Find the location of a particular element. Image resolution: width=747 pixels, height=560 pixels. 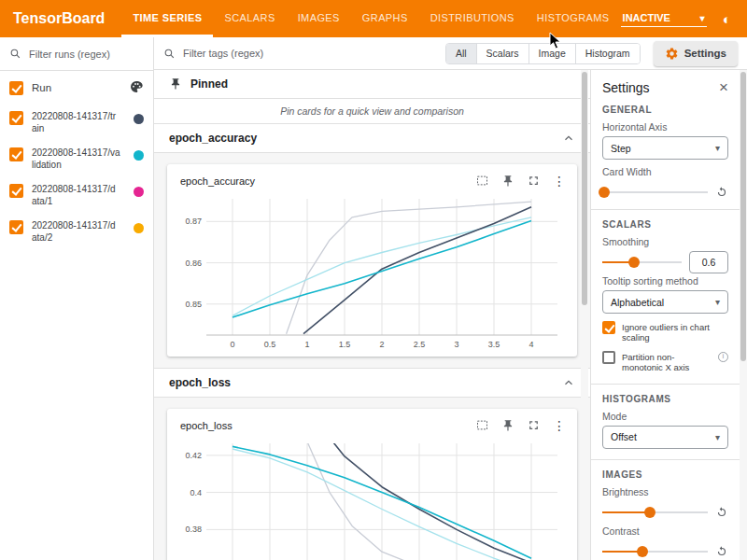

tag-type-filter-group: All Scalars Image Histogram is located at coordinates (543, 54).